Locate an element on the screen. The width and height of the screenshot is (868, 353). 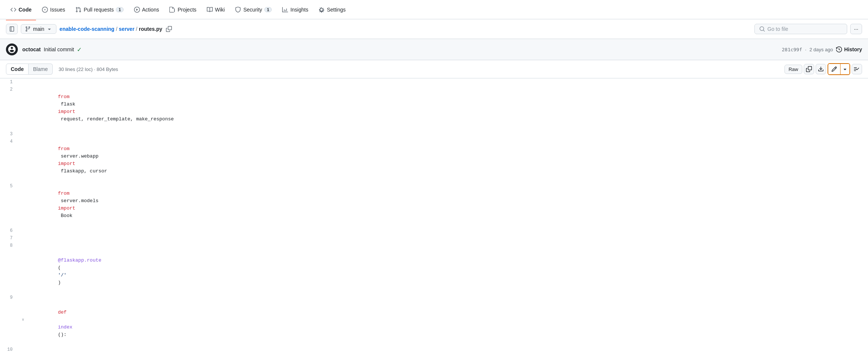
table-row: 1 is located at coordinates (434, 82).